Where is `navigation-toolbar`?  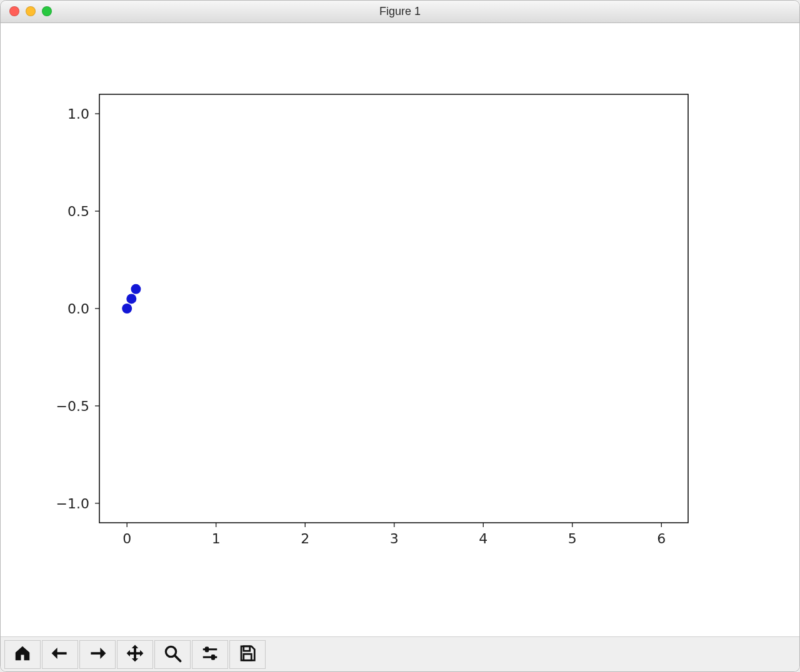 navigation-toolbar is located at coordinates (400, 654).